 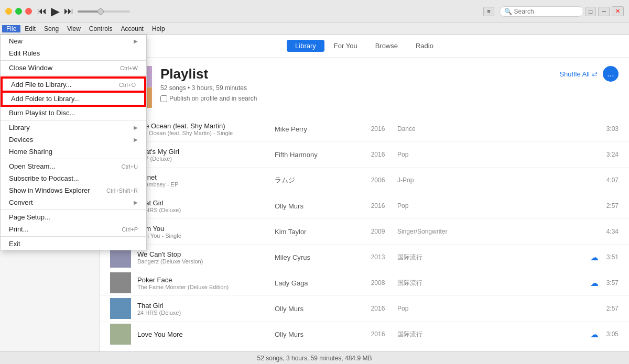 What do you see at coordinates (604, 258) in the screenshot?
I see `song-extra-5: ☁ 3:51` at bounding box center [604, 258].